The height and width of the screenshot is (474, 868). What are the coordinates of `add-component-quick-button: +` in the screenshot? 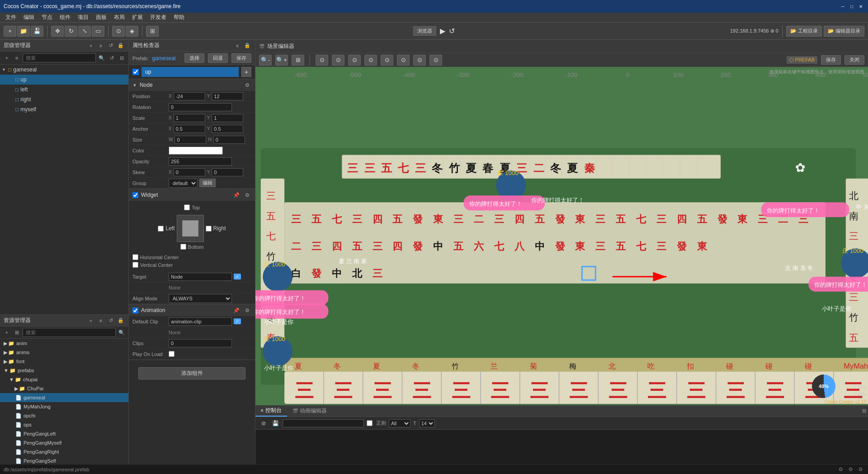 It's located at (246, 72).